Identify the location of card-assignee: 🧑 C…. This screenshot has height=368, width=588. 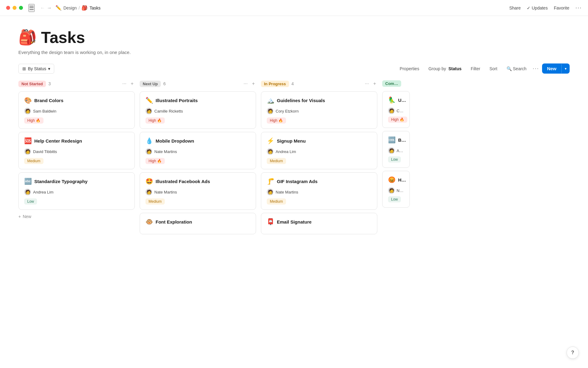
(396, 111).